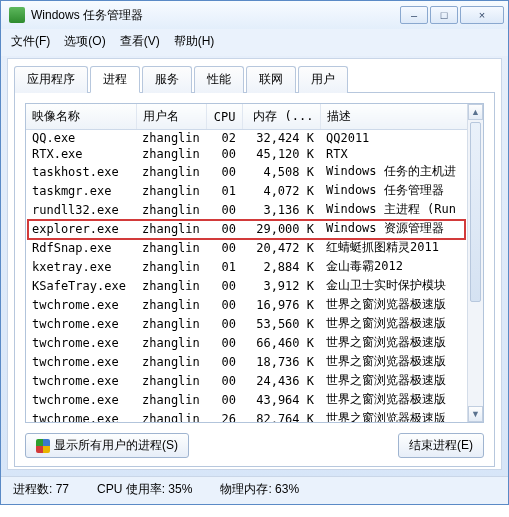 The image size is (509, 517). What do you see at coordinates (402, 154) in the screenshot?
I see `cell-desc: RTX` at bounding box center [402, 154].